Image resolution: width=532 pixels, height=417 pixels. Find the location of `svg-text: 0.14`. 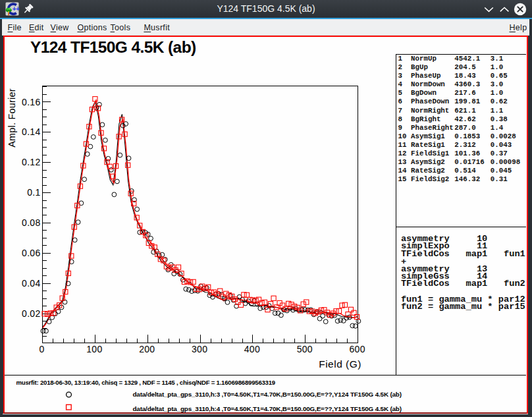

svg-text: 0.14 is located at coordinates (31, 132).